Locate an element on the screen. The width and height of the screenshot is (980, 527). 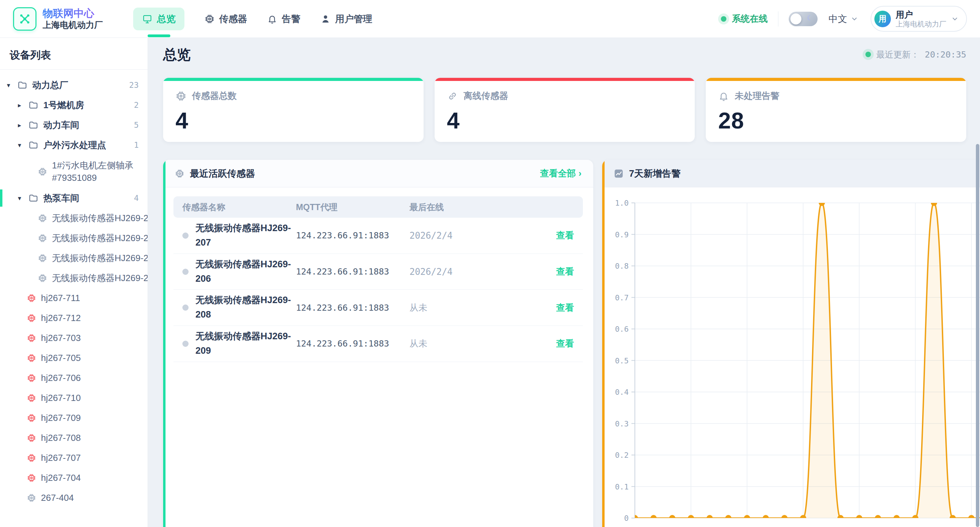
tree-item: hj267-708 is located at coordinates (74, 438).